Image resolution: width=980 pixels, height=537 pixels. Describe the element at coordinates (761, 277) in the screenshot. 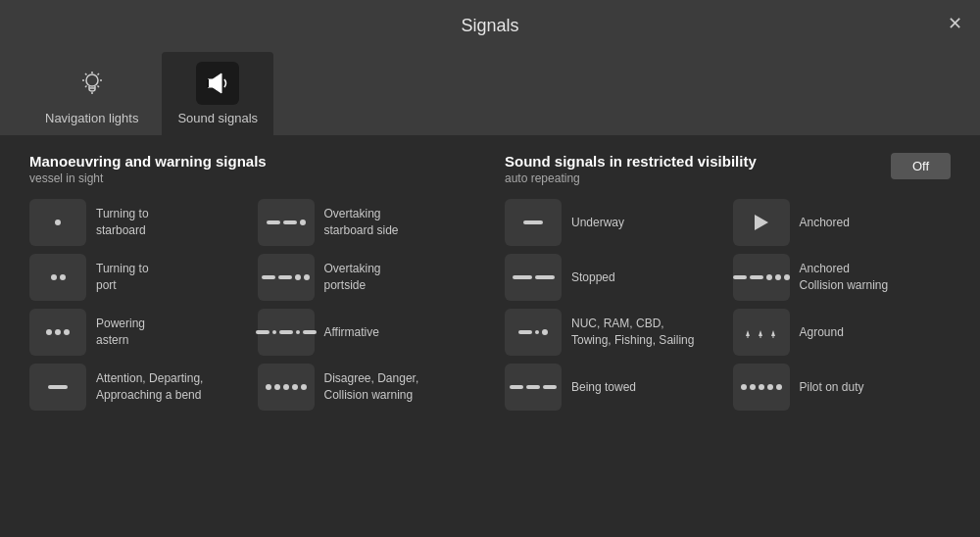

I see `signal-btn-anchored-collision` at that location.